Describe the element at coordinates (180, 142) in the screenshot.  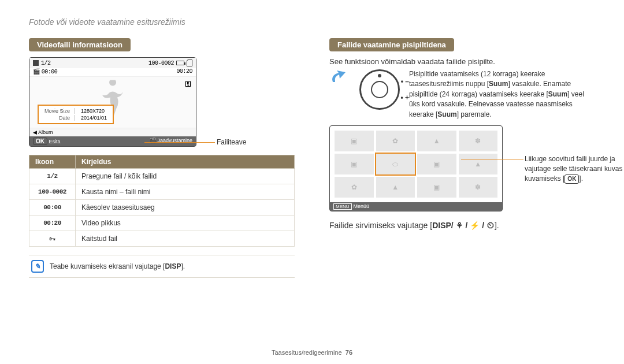
I see `leader-line` at that location.